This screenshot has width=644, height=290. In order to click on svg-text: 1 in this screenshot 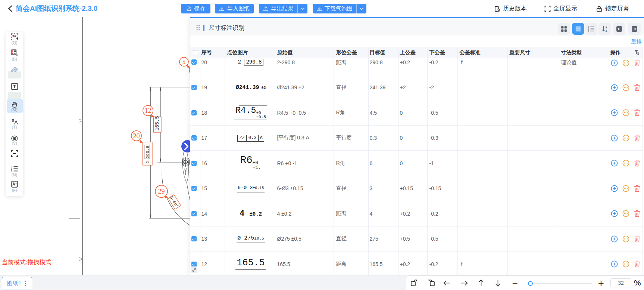, I will do `click(606, 31)`.